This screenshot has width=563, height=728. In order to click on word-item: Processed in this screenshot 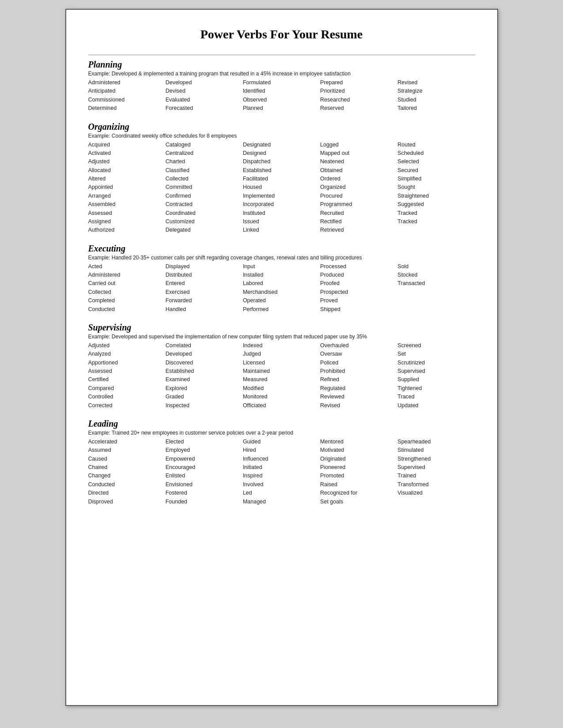, I will do `click(359, 266)`.